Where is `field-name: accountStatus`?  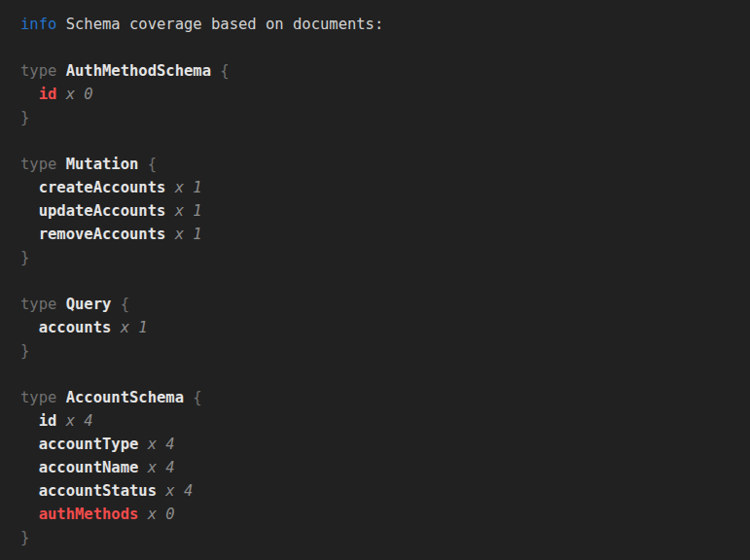 field-name: accountStatus is located at coordinates (97, 491).